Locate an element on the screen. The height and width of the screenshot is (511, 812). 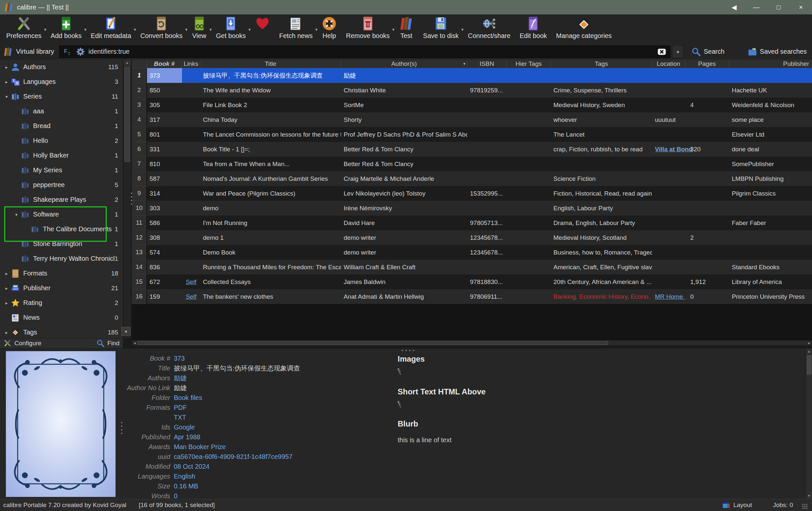
toolbar-save-to-disk: ▾Save to disk is located at coordinates (442, 28).